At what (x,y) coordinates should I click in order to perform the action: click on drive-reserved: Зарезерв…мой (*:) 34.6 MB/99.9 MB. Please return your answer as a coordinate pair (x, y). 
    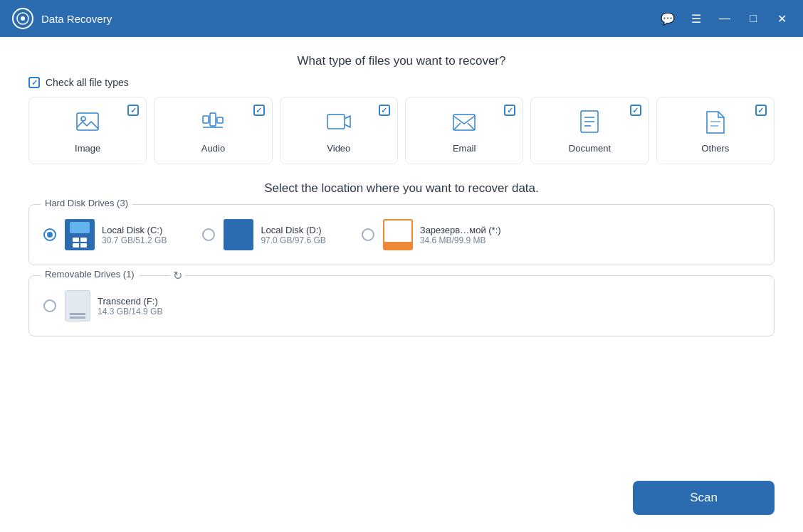
    Looking at the image, I should click on (431, 235).